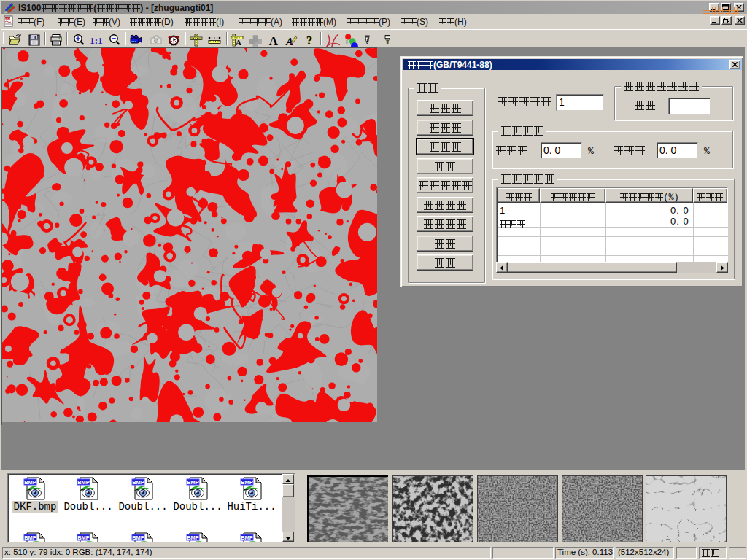 Image resolution: width=747 pixels, height=560 pixels. I want to click on svg-text: C, so click(196, 36).